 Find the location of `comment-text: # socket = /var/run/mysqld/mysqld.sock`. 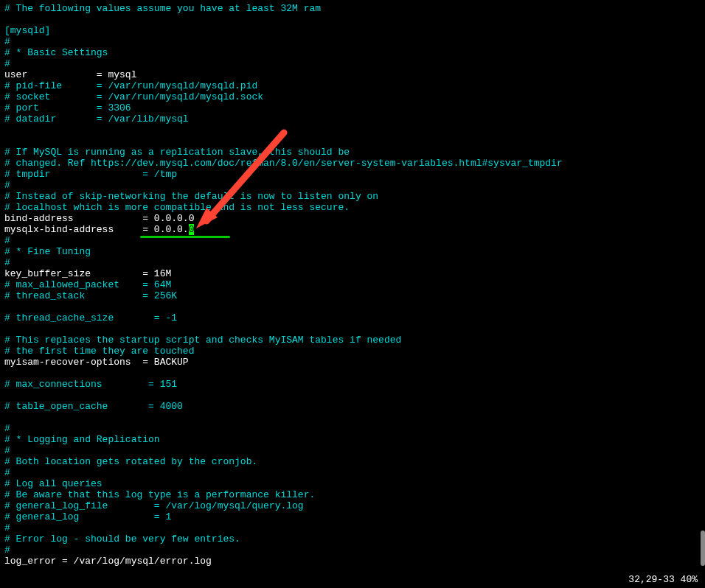

comment-text: # socket = /var/run/mysqld/mysqld.sock is located at coordinates (134, 97).